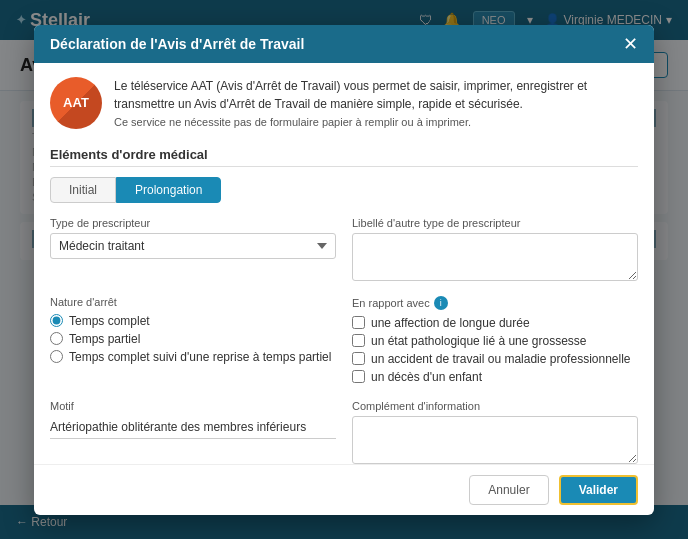 The width and height of the screenshot is (688, 539). Describe the element at coordinates (495, 406) in the screenshot. I see `complement-label: Complément d'information` at that location.